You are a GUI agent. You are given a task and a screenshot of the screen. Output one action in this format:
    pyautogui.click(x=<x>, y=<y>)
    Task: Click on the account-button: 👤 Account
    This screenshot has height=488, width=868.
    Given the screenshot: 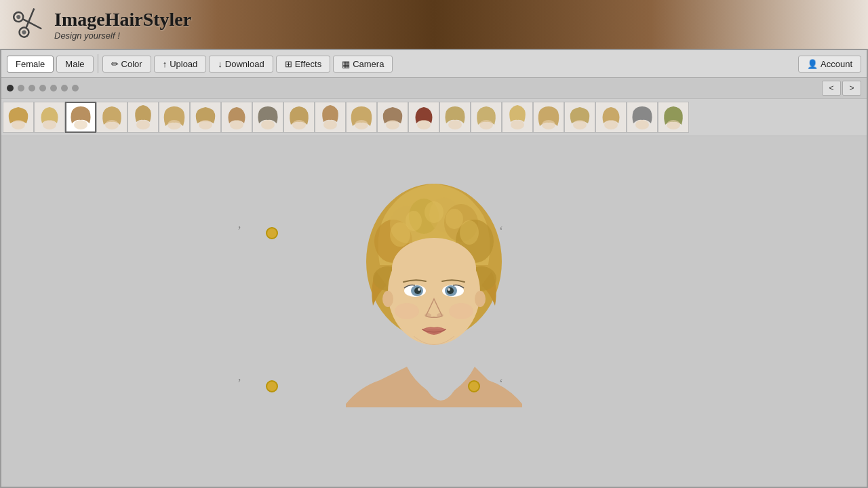 What is the action you would take?
    pyautogui.click(x=830, y=64)
    